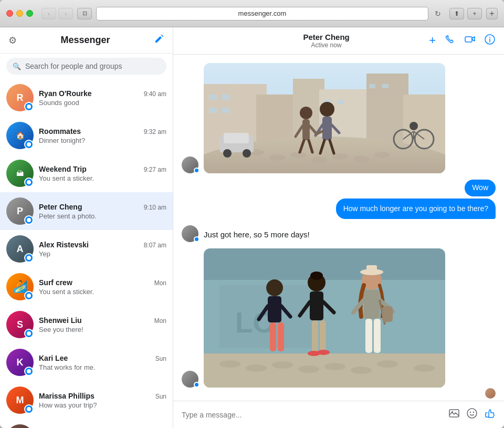 The image size is (504, 428). Describe the element at coordinates (86, 40) in the screenshot. I see `sidebar-header: ⚙ Messenger` at that location.